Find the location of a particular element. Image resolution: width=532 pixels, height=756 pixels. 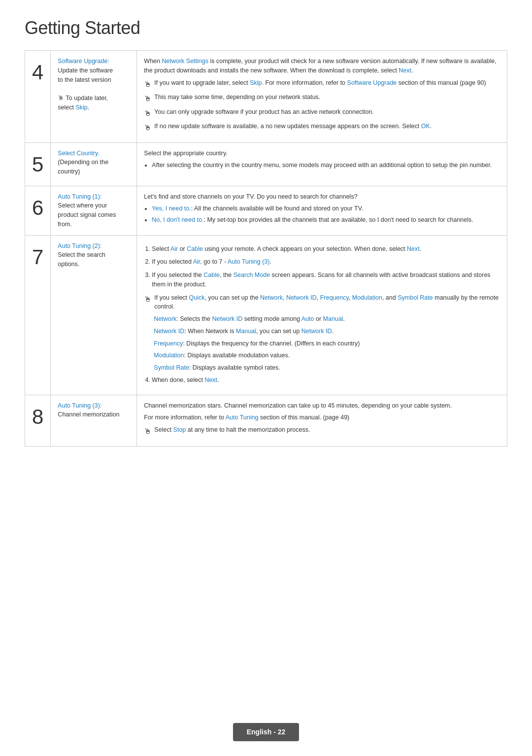

modulation-def-link: Modulation is located at coordinates (168, 355).